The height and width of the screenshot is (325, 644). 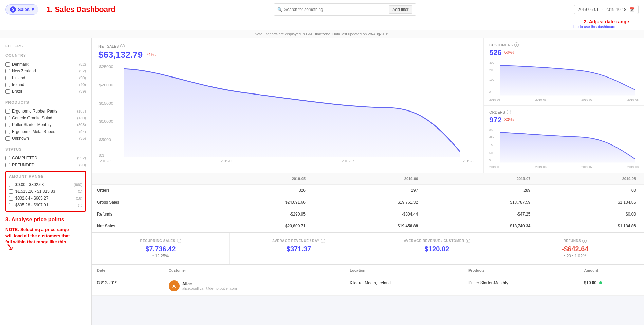 I want to click on amount-filter-list: $0.00 - $302.63(960) $1,513.20 - $1,815.…, so click(x=45, y=195).